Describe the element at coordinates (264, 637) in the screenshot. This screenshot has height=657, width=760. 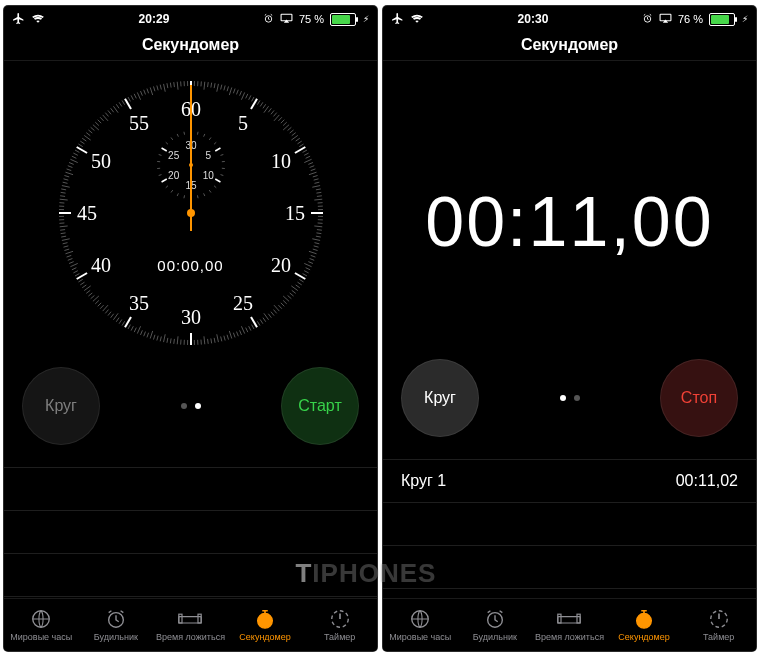
I see `tab-label: Секундомер` at that location.